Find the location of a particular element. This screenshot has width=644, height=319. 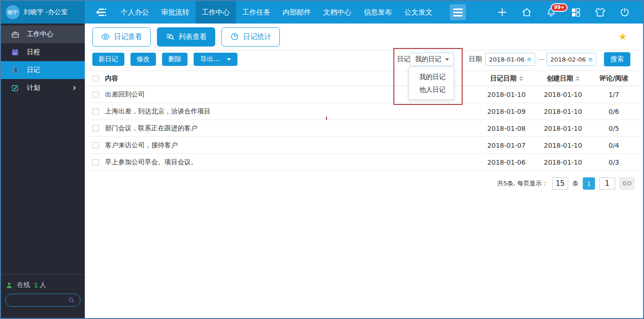

online-label: 在线 is located at coordinates (24, 285).